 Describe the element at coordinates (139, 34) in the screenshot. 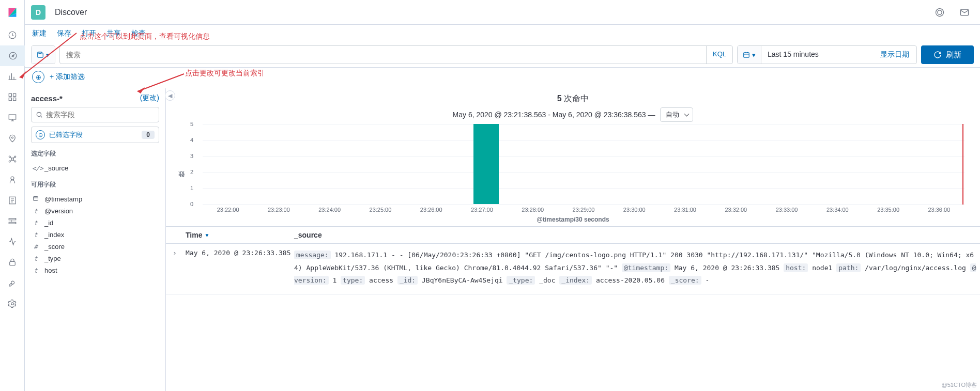

I see `menu-inspect: 检查` at that location.